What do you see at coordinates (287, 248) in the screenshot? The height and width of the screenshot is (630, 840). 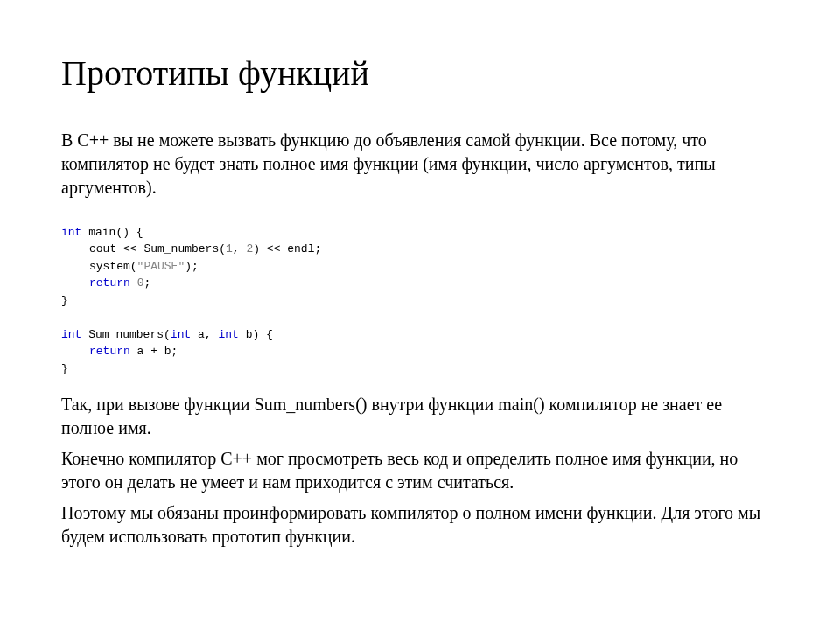 I see `code-text: ) << endl;` at bounding box center [287, 248].